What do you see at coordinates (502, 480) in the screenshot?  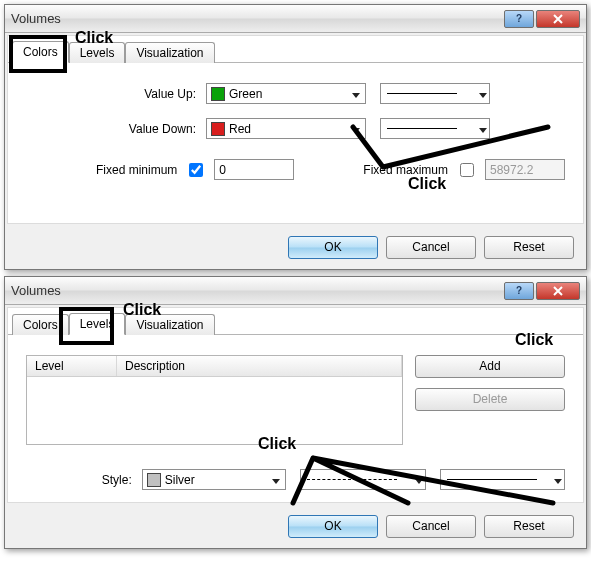 I see `style-weight-combo` at bounding box center [502, 480].